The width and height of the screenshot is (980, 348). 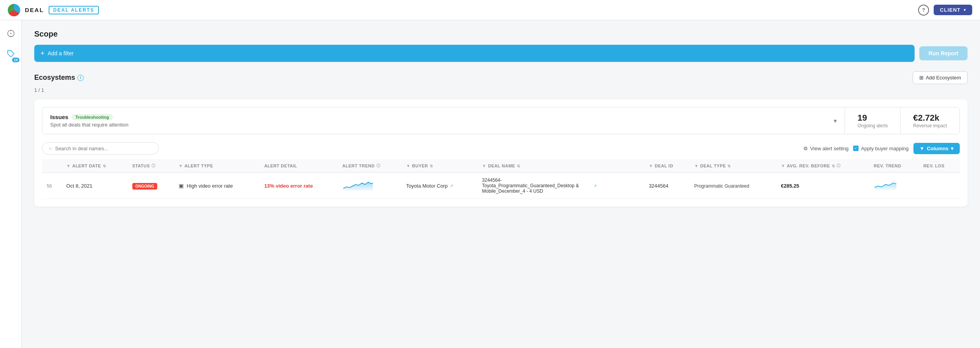 What do you see at coordinates (926, 118) in the screenshot?
I see `revenue-value: €2.72k` at bounding box center [926, 118].